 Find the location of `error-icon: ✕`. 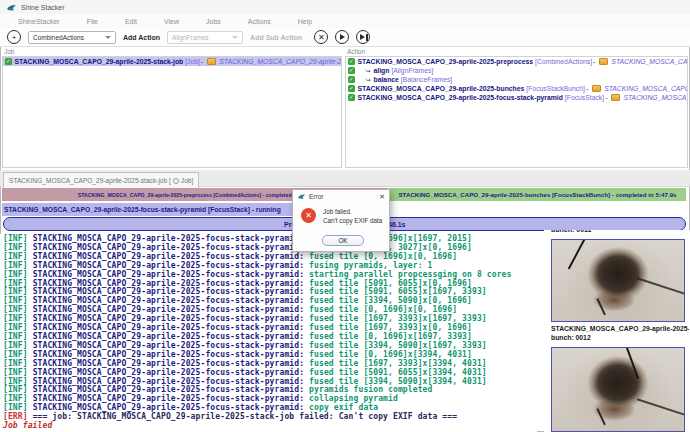

error-icon: ✕ is located at coordinates (308, 216).